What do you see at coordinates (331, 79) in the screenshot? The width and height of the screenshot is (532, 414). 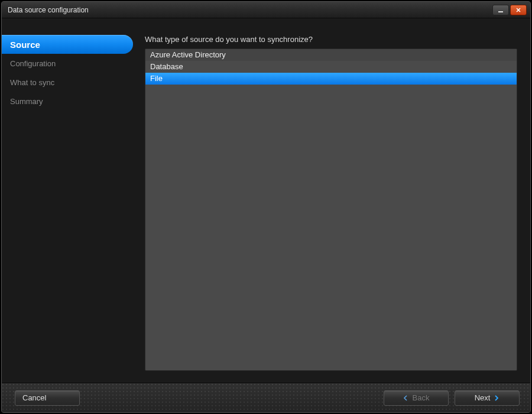 I see `source-option-file: File` at bounding box center [331, 79].